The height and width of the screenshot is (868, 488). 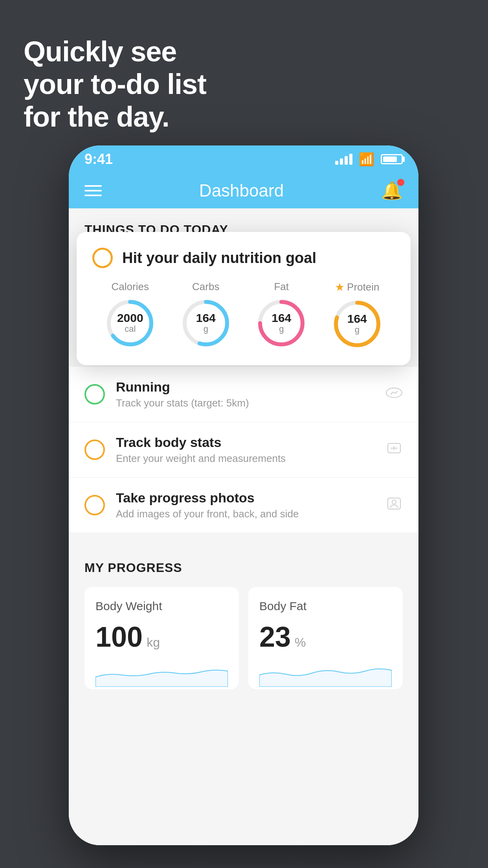 What do you see at coordinates (206, 287) in the screenshot?
I see `carbs-label: Carbs` at bounding box center [206, 287].